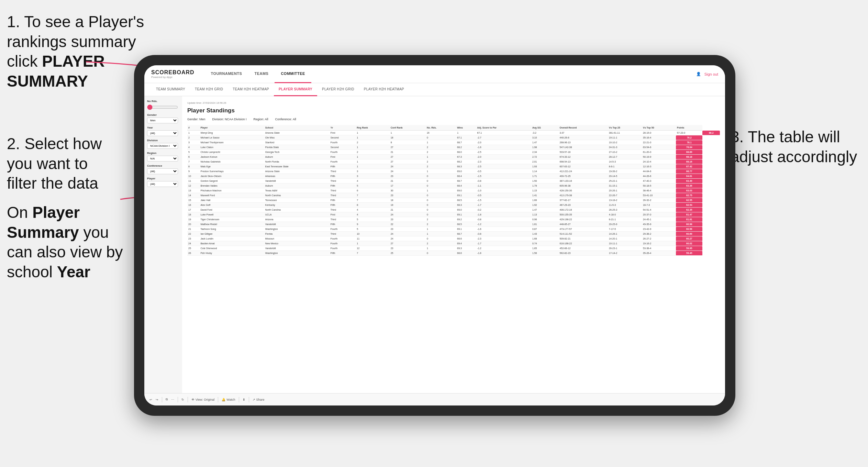  I want to click on redo-btn: ↪, so click(157, 400).